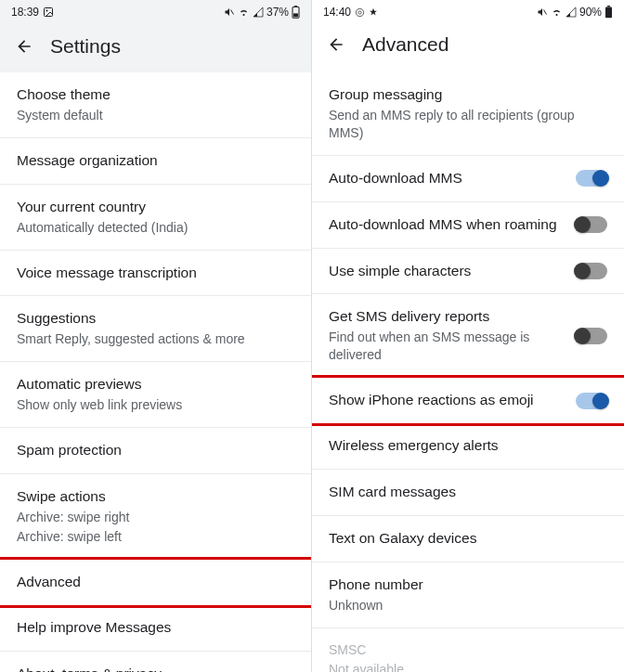 The height and width of the screenshot is (672, 624). What do you see at coordinates (156, 405) in the screenshot?
I see `item-subtitle: Show only web link previews` at bounding box center [156, 405].